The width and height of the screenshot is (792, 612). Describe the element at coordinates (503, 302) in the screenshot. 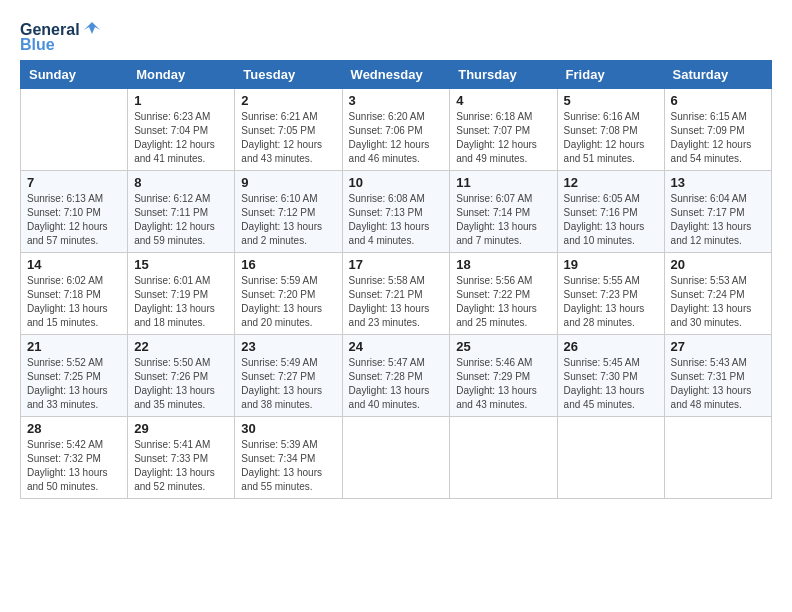

I see `day-info: Sunrise: 5:56 AM Sunset: 7:22 PM Dayligh…` at that location.